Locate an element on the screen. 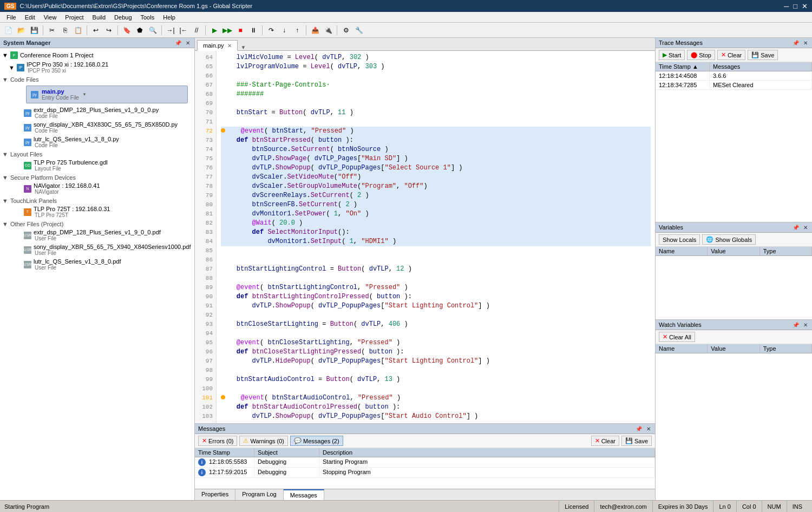  stop-button: ■ is located at coordinates (240, 30).